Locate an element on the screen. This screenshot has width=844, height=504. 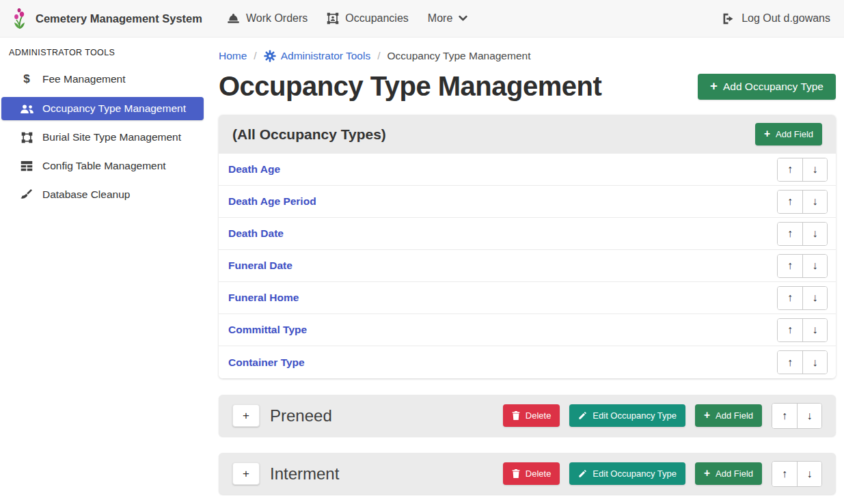
field-link-committal-type: Committal Type is located at coordinates (268, 330).